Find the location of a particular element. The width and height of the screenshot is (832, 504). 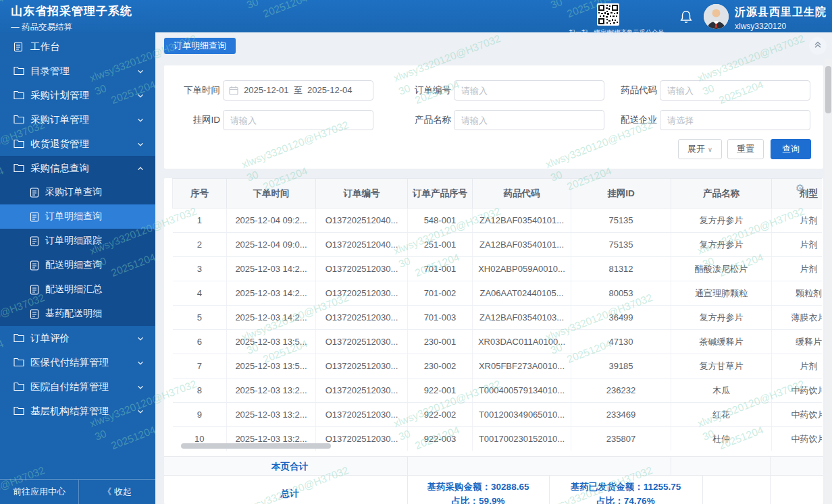

vertical-scrollbar is located at coordinates (828, 90).